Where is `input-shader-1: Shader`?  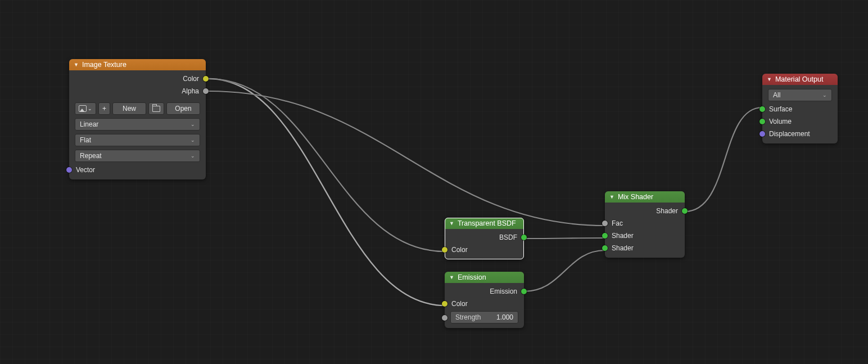
input-shader-1: Shader is located at coordinates (645, 236).